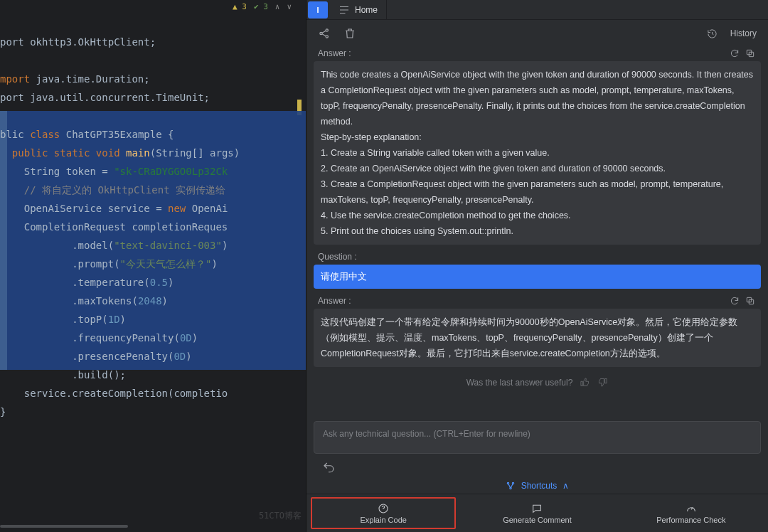 This screenshot has height=532, width=768. I want to click on chevron-up-icon: ∧, so click(566, 486).